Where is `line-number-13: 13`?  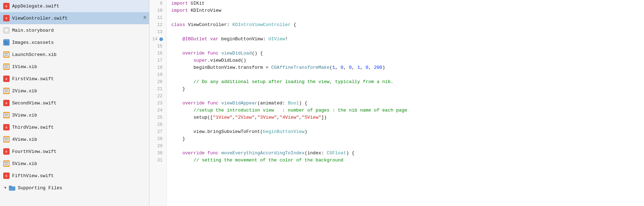
line-number-13: 13 is located at coordinates (158, 32).